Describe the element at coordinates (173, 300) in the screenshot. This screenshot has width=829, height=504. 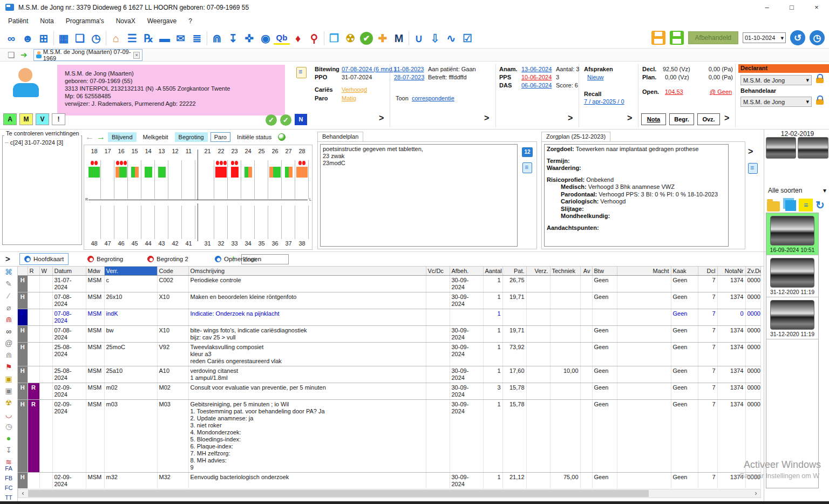
I see `table-cell: X10` at that location.